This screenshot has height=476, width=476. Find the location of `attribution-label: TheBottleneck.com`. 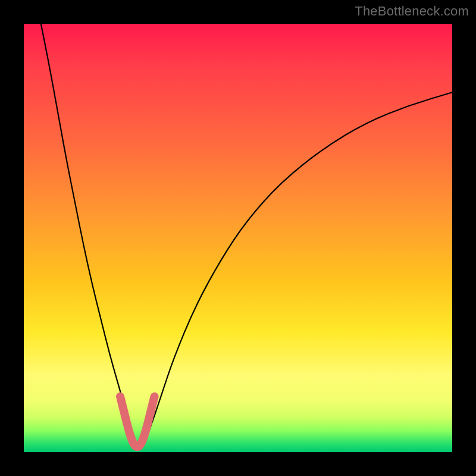

attribution-label: TheBottleneck.com is located at coordinates (412, 11).